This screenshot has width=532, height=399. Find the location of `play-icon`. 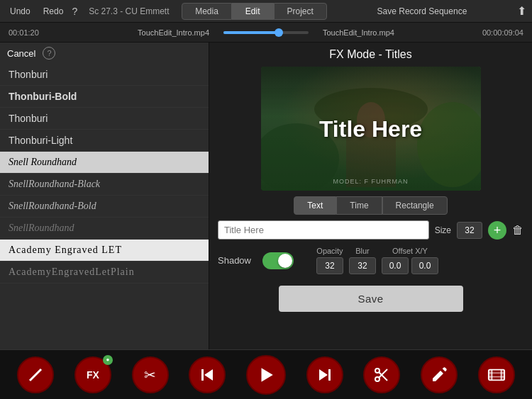

play-icon is located at coordinates (266, 375).